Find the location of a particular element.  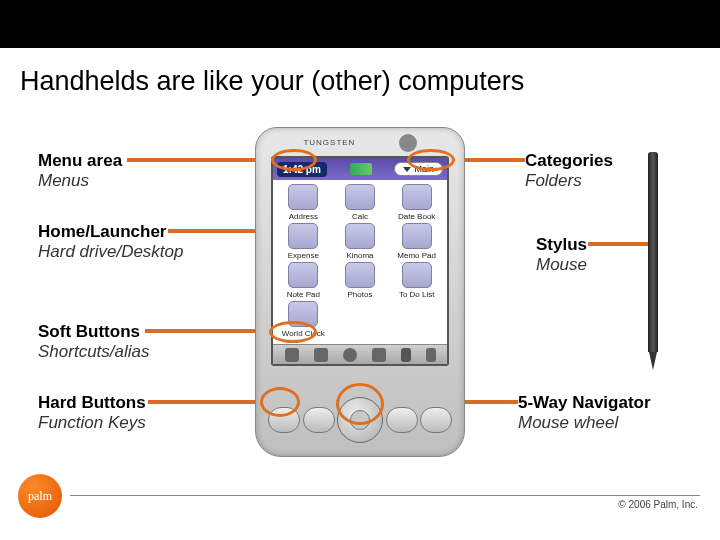

alert-icon is located at coordinates (431, 355).